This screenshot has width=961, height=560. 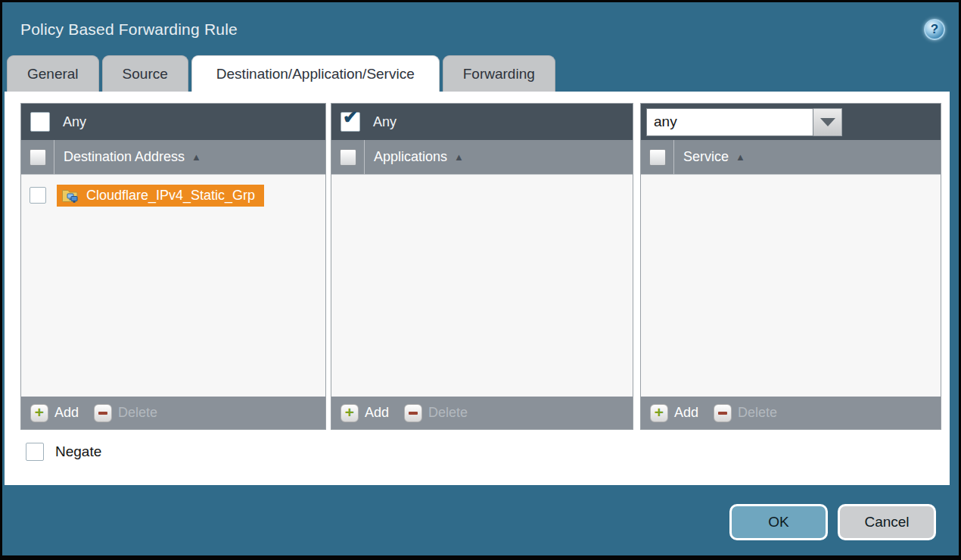 I want to click on service-list, so click(x=791, y=286).